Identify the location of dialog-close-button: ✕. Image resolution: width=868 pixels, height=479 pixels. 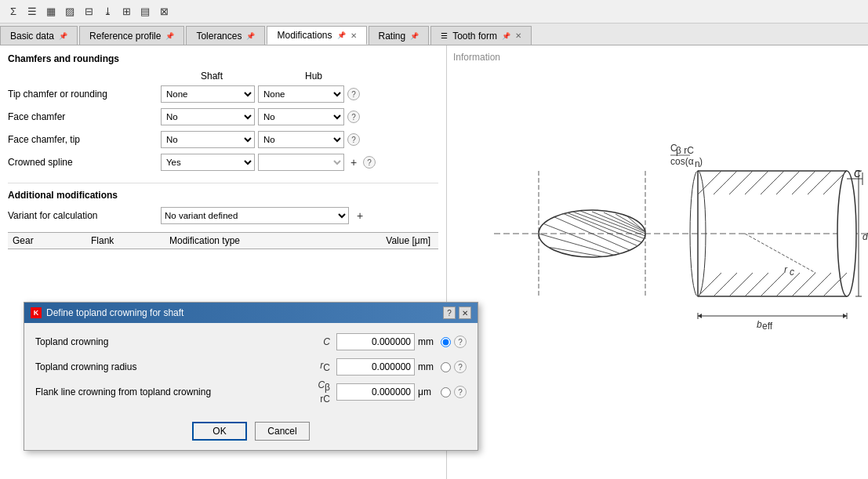
(465, 313).